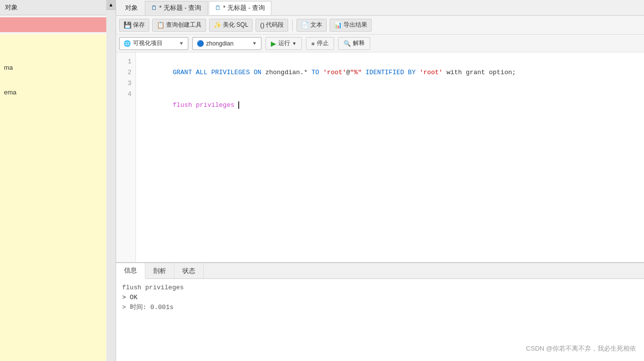 The width and height of the screenshot is (644, 361). What do you see at coordinates (129, 62) in the screenshot?
I see `line-num-1: 1` at bounding box center [129, 62].